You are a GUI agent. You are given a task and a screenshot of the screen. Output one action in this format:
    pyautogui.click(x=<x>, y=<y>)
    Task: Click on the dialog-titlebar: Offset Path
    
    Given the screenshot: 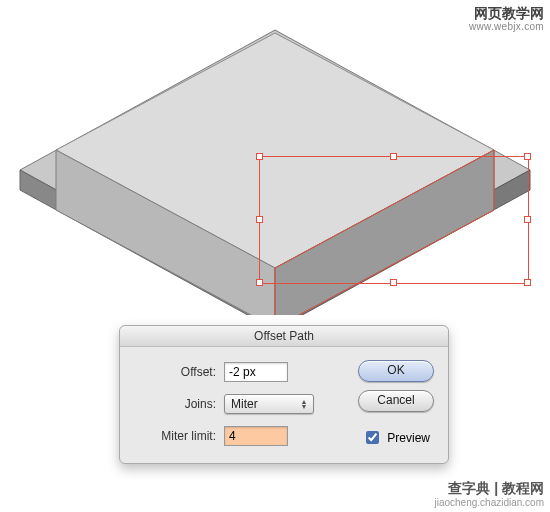 What is the action you would take?
    pyautogui.click(x=284, y=336)
    